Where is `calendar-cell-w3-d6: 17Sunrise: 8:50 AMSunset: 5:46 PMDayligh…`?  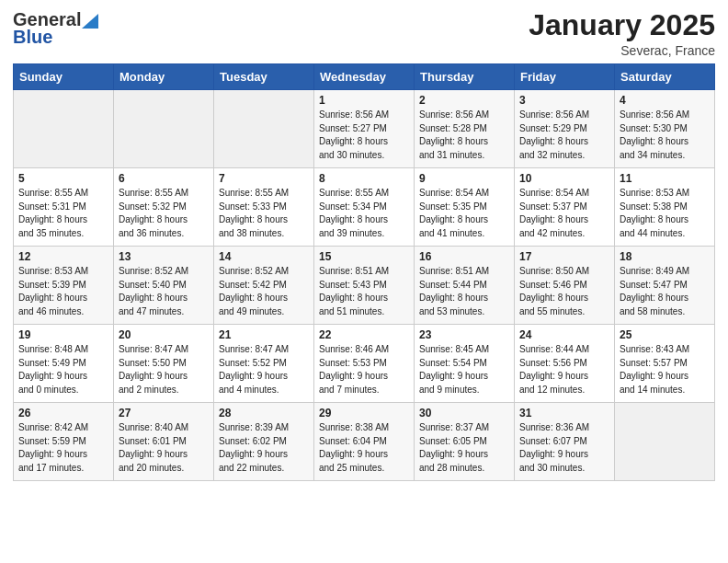
calendar-cell-w3-d6: 17Sunrise: 8:50 AMSunset: 5:46 PMDayligh… is located at coordinates (564, 285).